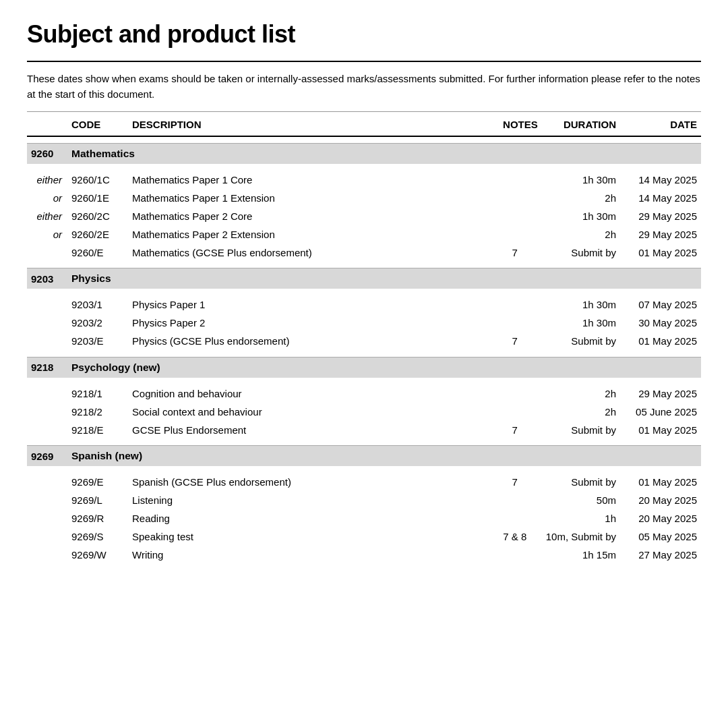 This screenshot has width=728, height=715. Describe the element at coordinates (661, 411) in the screenshot. I see `row-date: 05 June 2025` at that location.